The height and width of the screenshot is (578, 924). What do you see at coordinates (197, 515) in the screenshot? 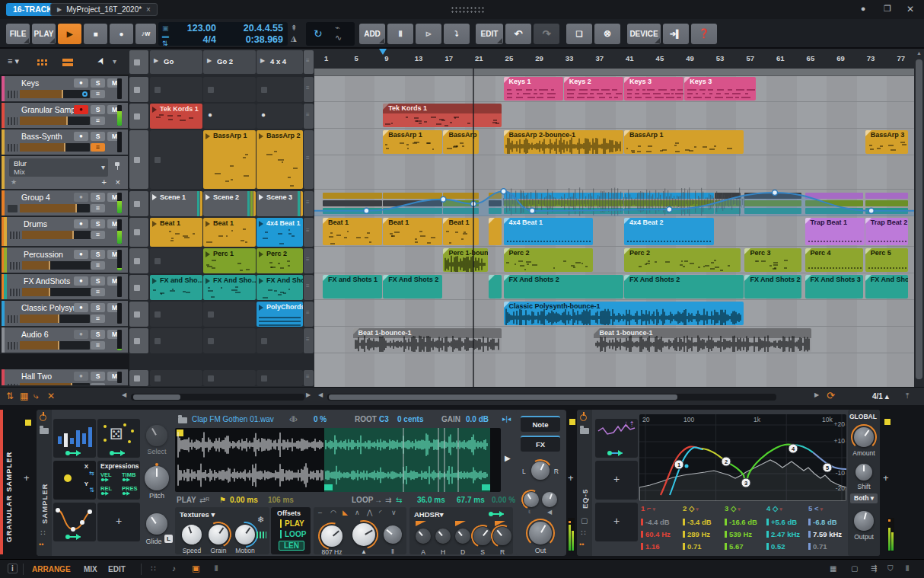
I see `textures-mode-selector: Textures ▾` at bounding box center [197, 515].